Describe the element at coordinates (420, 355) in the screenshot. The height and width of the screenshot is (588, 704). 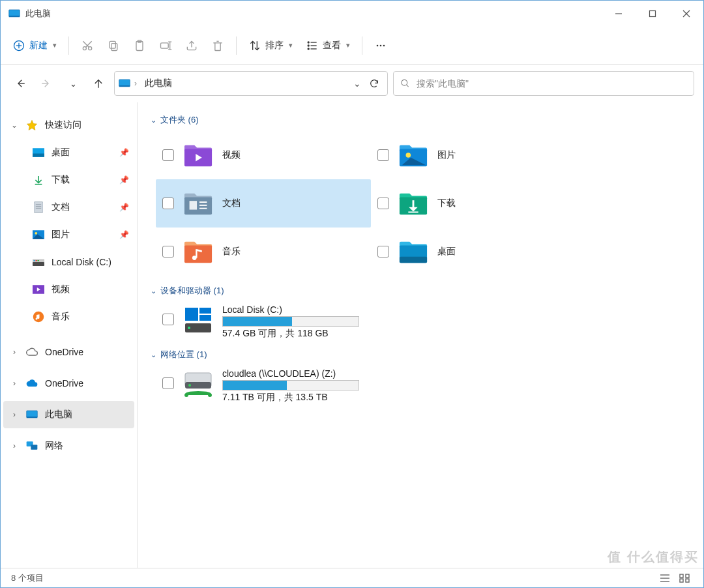
I see `group-network-header: ⌄ 网络位置 (1)` at that location.